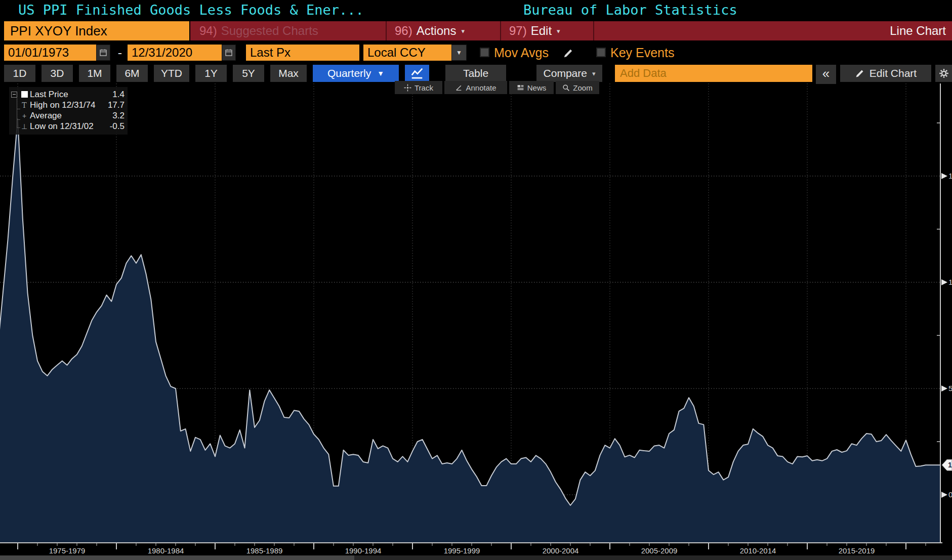 The height and width of the screenshot is (560, 952). Describe the element at coordinates (166, 550) in the screenshot. I see `x-axis-label: 1980-1984` at that location.